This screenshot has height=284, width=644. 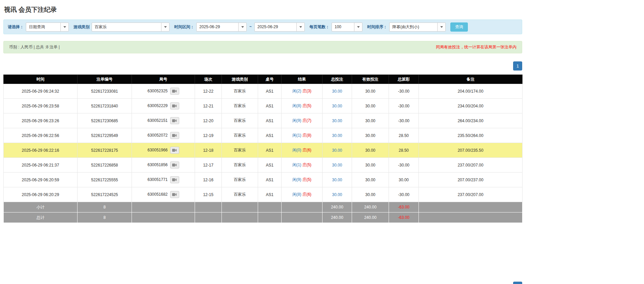 I want to click on footer-total-bet: 240.00, so click(x=337, y=207).